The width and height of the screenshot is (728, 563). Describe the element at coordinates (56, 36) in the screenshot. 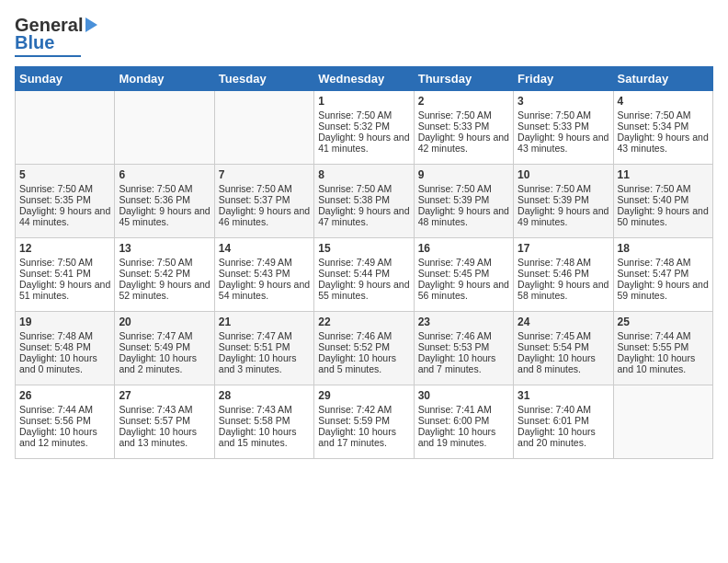

I see `logo: General Blue` at that location.